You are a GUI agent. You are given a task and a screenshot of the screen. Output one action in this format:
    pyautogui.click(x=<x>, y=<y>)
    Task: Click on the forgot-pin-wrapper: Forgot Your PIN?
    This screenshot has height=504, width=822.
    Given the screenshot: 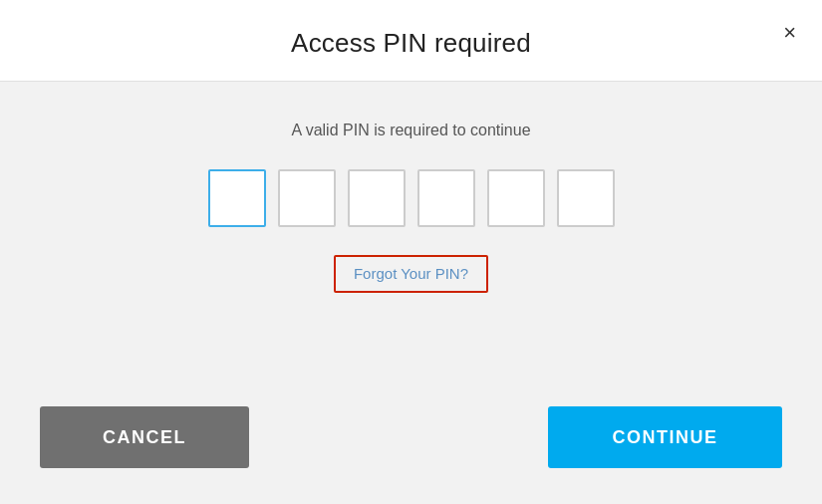 What is the action you would take?
    pyautogui.click(x=411, y=274)
    